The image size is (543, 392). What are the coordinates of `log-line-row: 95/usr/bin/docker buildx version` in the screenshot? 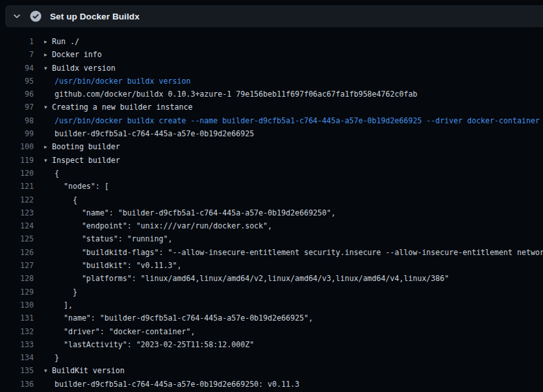 It's located at (272, 81).